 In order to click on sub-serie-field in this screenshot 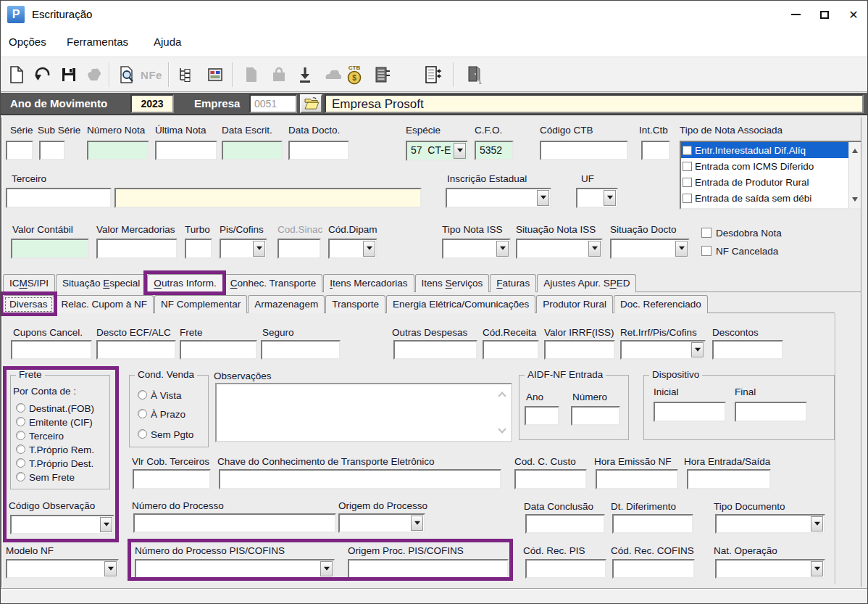, I will do `click(52, 151)`.